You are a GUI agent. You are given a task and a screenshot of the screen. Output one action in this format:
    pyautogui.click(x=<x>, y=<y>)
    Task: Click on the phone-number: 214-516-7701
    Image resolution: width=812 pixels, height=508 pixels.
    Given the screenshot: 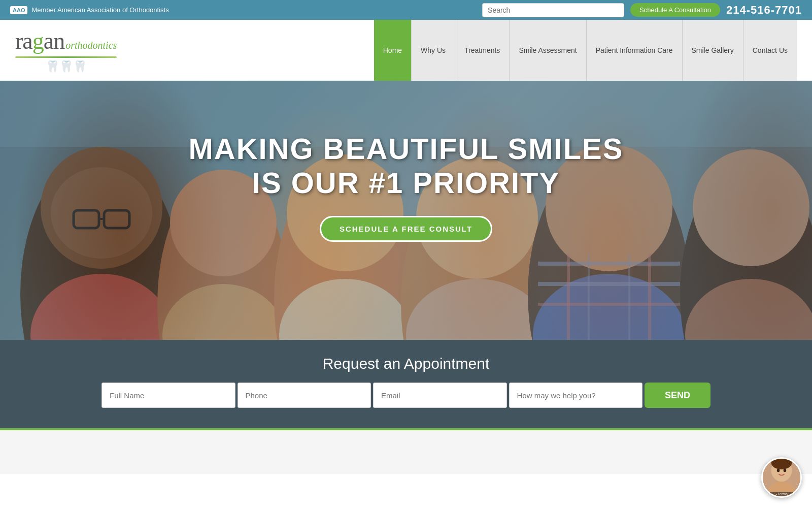 What is the action you would take?
    pyautogui.click(x=764, y=10)
    